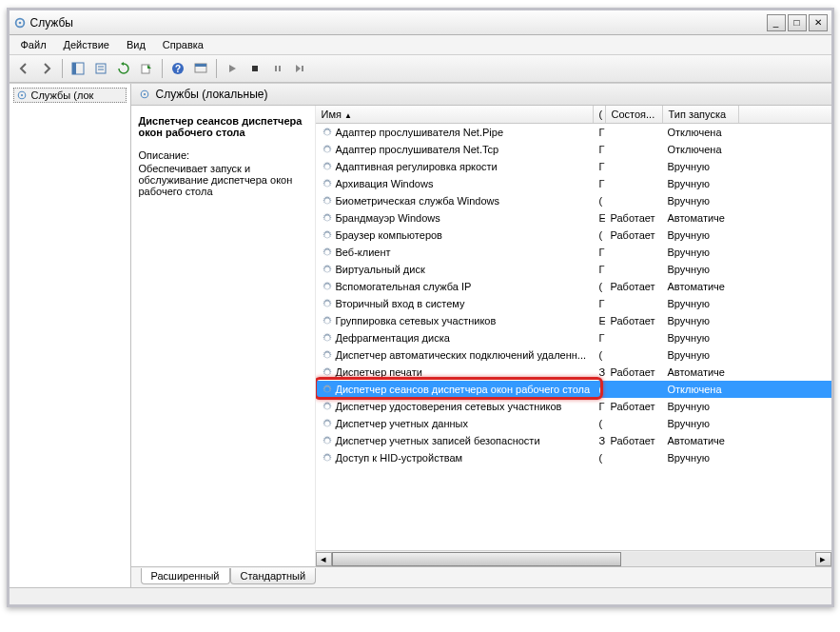 The width and height of the screenshot is (840, 632). What do you see at coordinates (574, 424) in the screenshot?
I see `service-row: Диспетчер учетных данных(Вручную` at bounding box center [574, 424].